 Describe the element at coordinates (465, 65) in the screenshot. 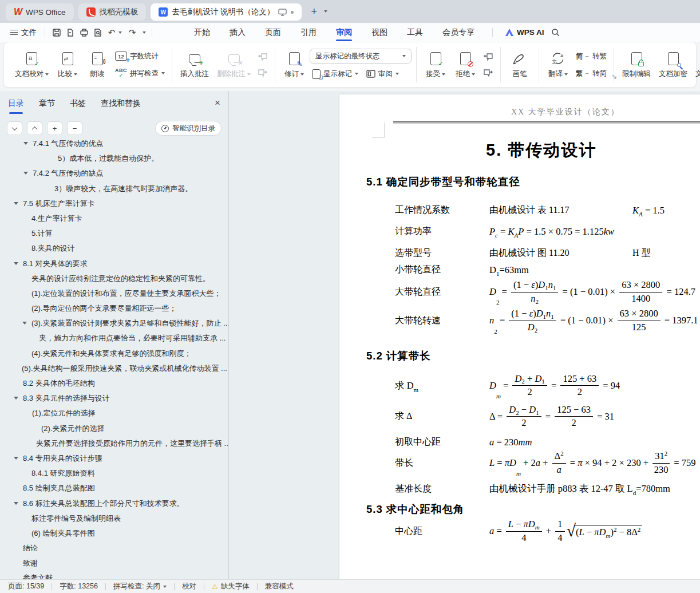

I see `reject-button: 拒绝` at that location.